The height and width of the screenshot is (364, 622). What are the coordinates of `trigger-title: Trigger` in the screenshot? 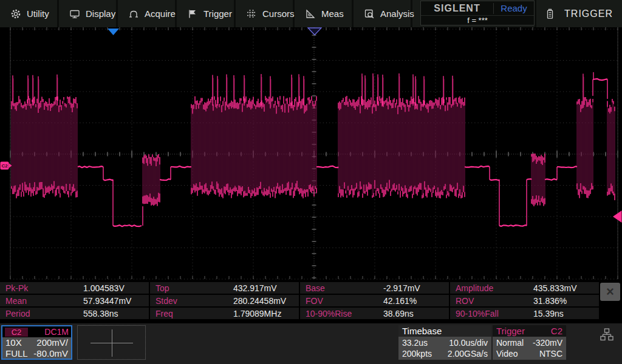 It's located at (510, 331).